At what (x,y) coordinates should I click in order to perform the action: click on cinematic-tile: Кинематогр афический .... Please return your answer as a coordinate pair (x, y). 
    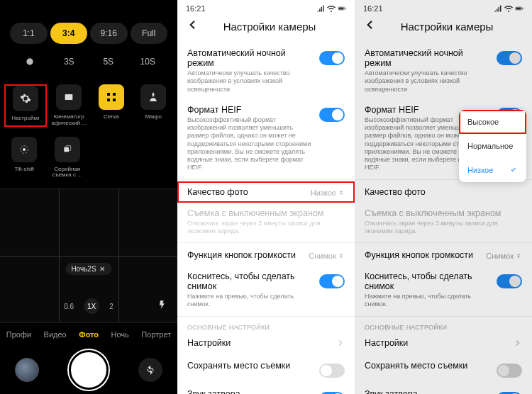
    Looking at the image, I should click on (70, 106).